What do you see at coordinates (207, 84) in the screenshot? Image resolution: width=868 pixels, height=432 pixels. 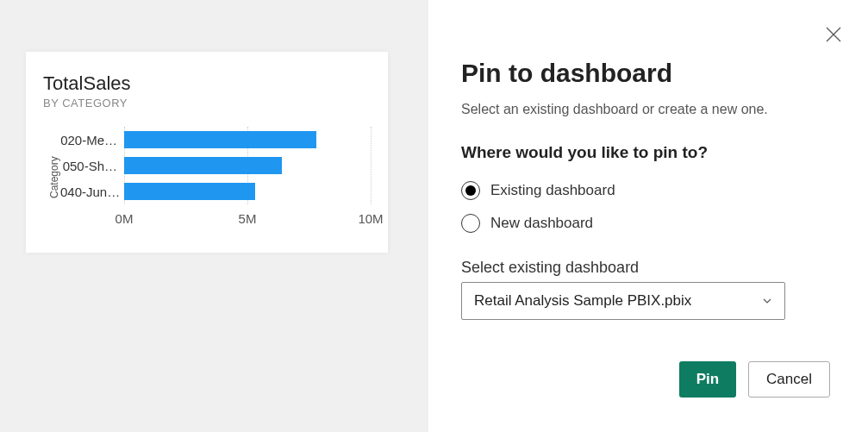 I see `chart-title: TotalSales` at bounding box center [207, 84].